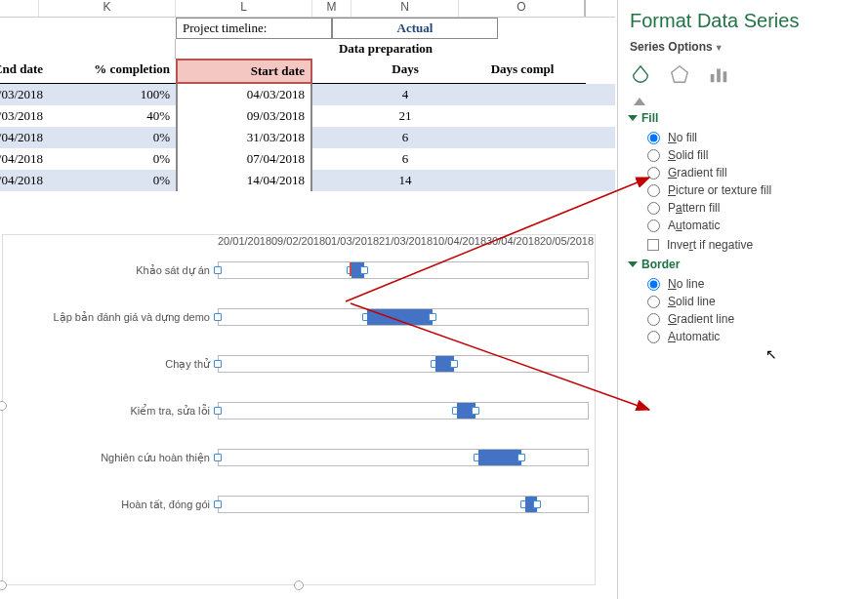 The height and width of the screenshot is (599, 868). What do you see at coordinates (752, 190) in the screenshot?
I see `fill-picture-radio: Picture or texture fill` at bounding box center [752, 190].